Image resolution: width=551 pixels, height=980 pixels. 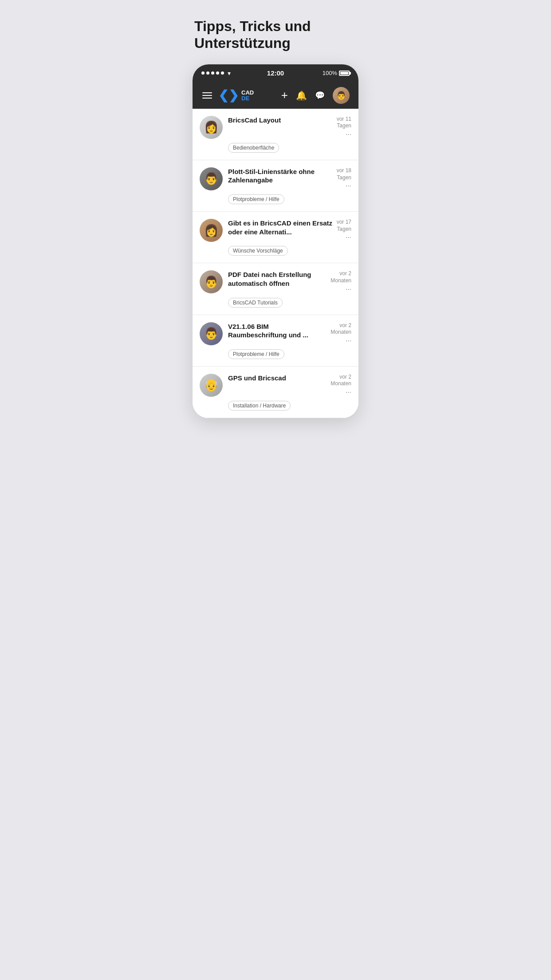 What do you see at coordinates (211, 385) in the screenshot?
I see `post-avatar: 👴` at bounding box center [211, 385].